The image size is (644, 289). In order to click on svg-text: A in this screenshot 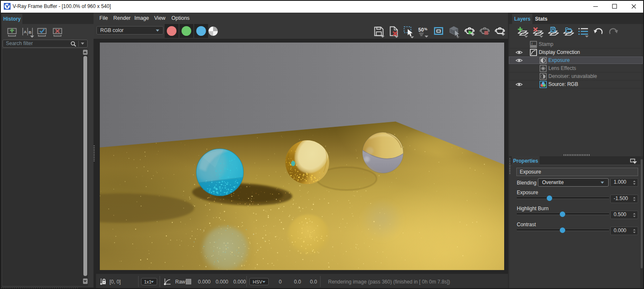, I will do `click(25, 32)`.